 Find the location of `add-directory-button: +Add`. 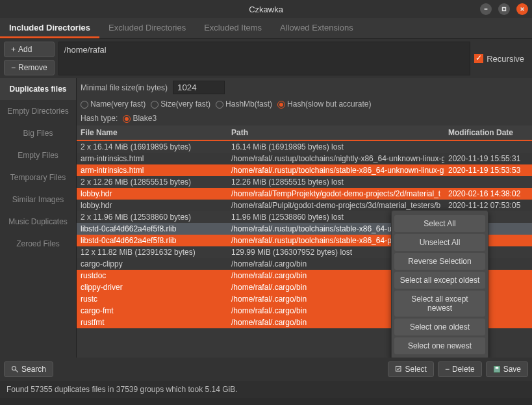

add-directory-button: +Add is located at coordinates (29, 49).